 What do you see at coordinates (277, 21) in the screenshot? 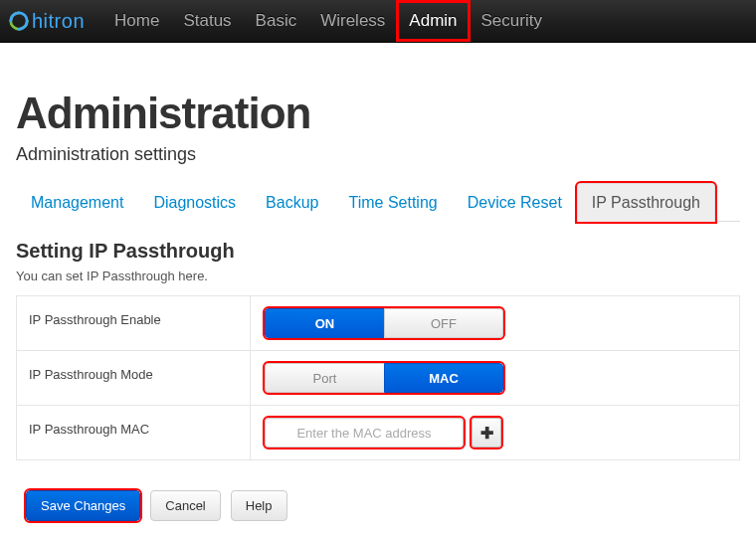
I see `nav-basic: Basic` at bounding box center [277, 21].